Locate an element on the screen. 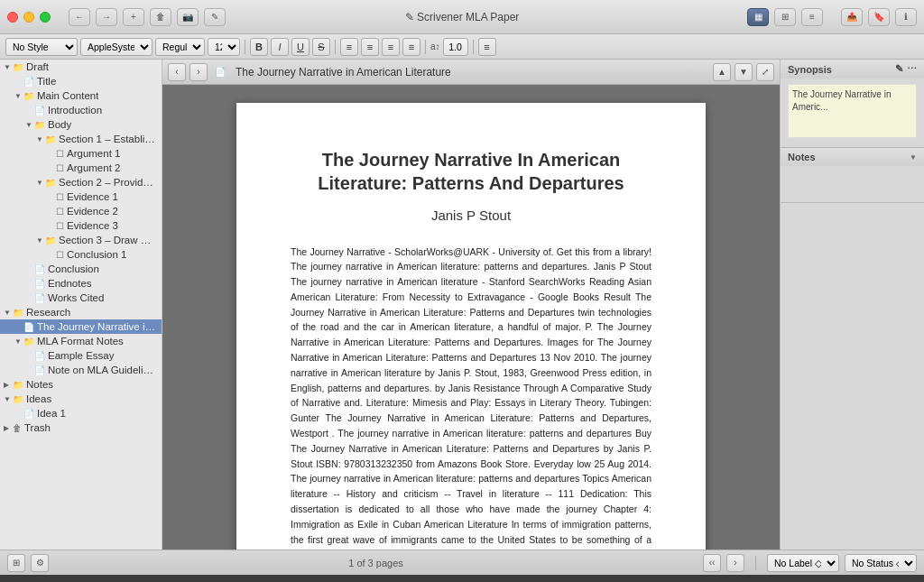 The width and height of the screenshot is (924, 582). font-select: AppleSystemU... is located at coordinates (116, 47).